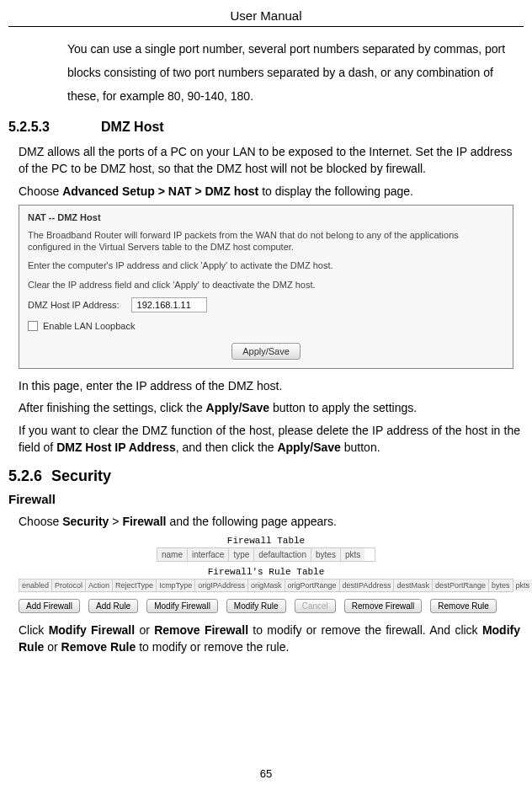  I want to click on dmz-paragraph-4: After finishing the settings, click the …, so click(266, 408).